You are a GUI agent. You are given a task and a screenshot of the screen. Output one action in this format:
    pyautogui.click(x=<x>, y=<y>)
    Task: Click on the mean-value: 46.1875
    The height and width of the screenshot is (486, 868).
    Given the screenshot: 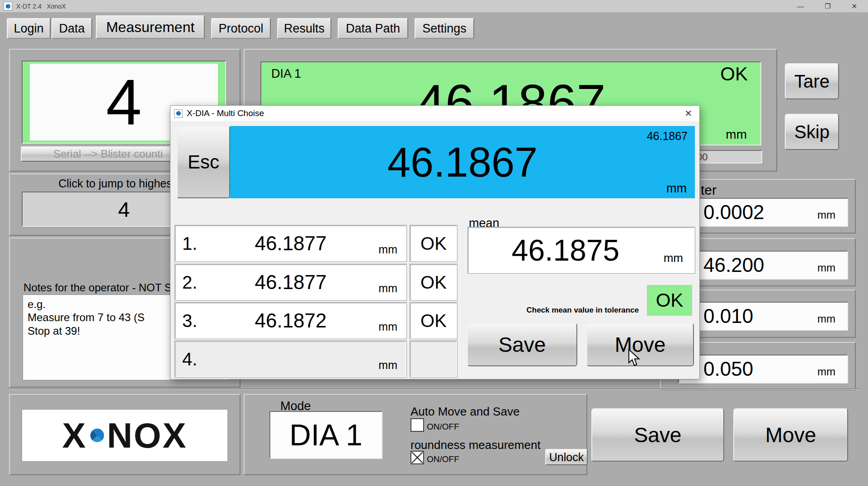 What is the action you would take?
    pyautogui.click(x=566, y=250)
    